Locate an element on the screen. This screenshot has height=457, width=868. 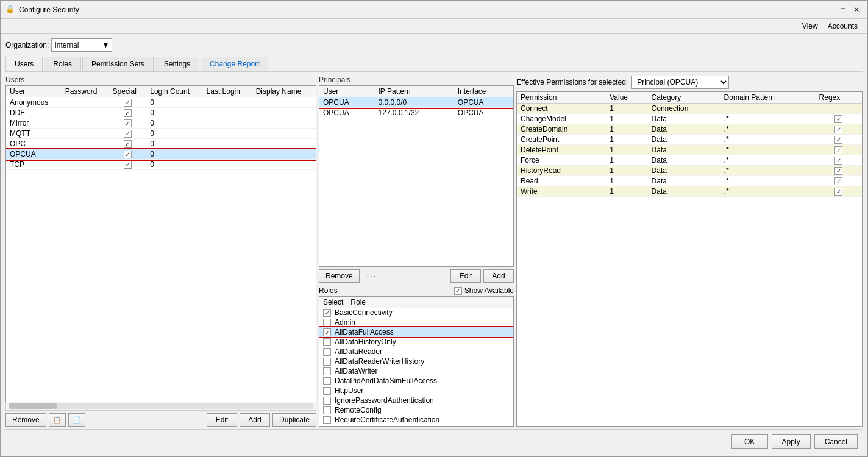
roles-header: Roles Show Available is located at coordinates (416, 291).